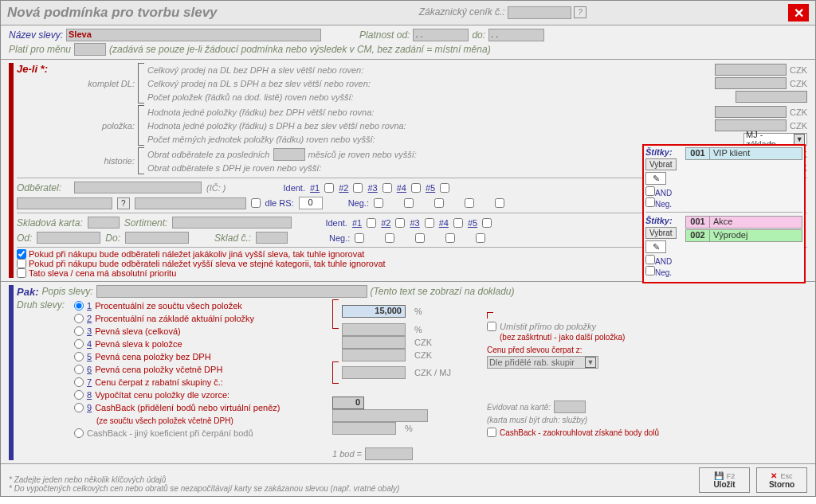  Describe the element at coordinates (22, 273) in the screenshot. I see `abs-prio-chk` at that location.